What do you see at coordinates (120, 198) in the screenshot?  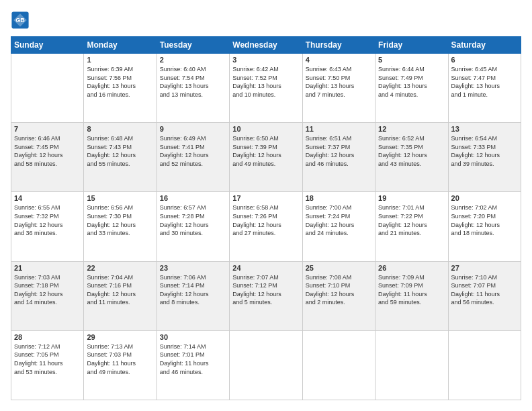 I see `cell-day-number: 15` at bounding box center [120, 198].